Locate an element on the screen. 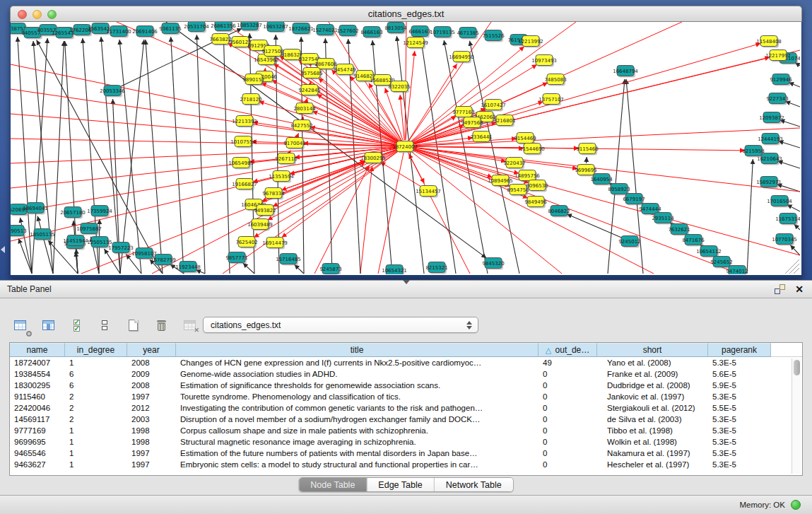 This screenshot has width=812, height=514. cell-name: 9463627 is located at coordinates (37, 465).